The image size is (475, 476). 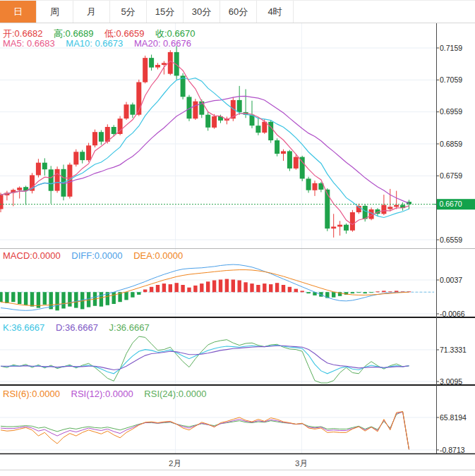 I want to click on rsi6-value: RSI(6):0.0000, so click(x=31, y=393).